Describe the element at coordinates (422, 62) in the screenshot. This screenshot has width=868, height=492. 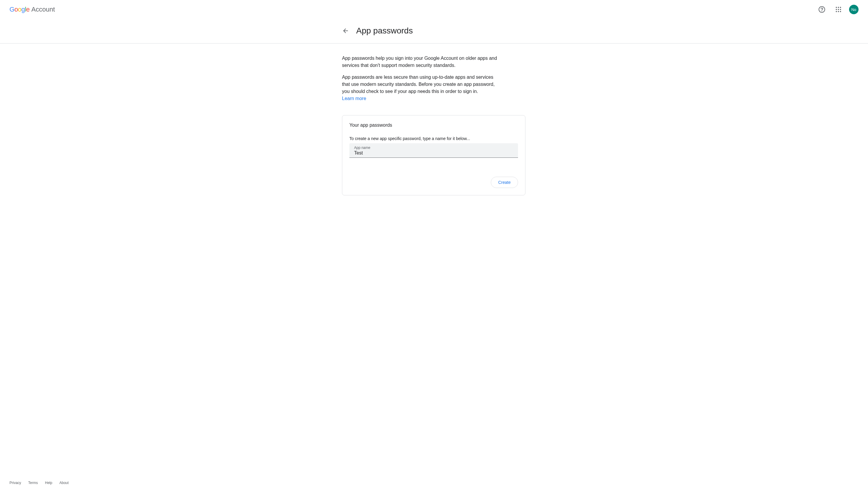
I see `description-text-1: App passwords help you sign into your Go…` at that location.